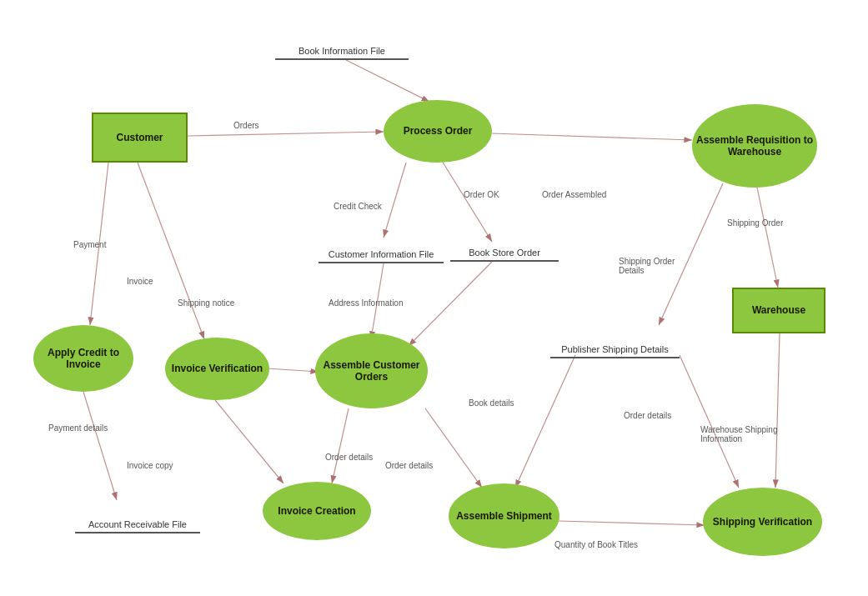 This screenshot has height=596, width=868. I want to click on label-payment: Payment, so click(90, 245).